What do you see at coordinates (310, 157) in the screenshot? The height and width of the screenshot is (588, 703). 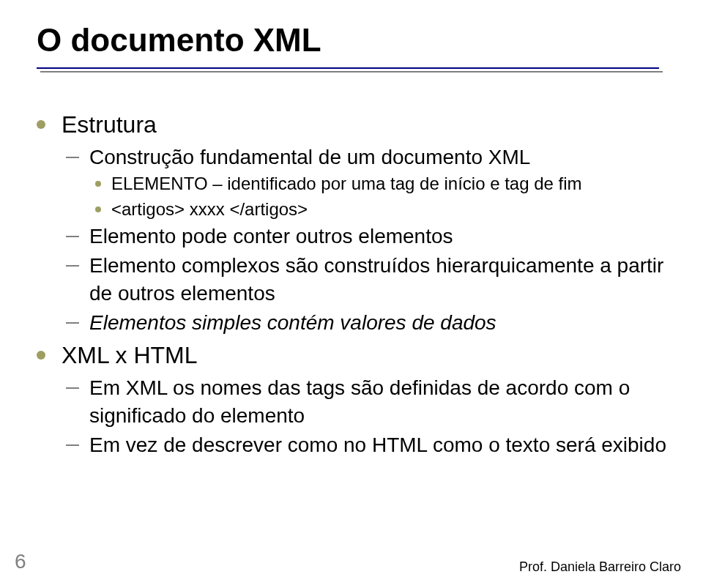 I see `bullet-text: Construção fundamental de um documento X…` at bounding box center [310, 157].